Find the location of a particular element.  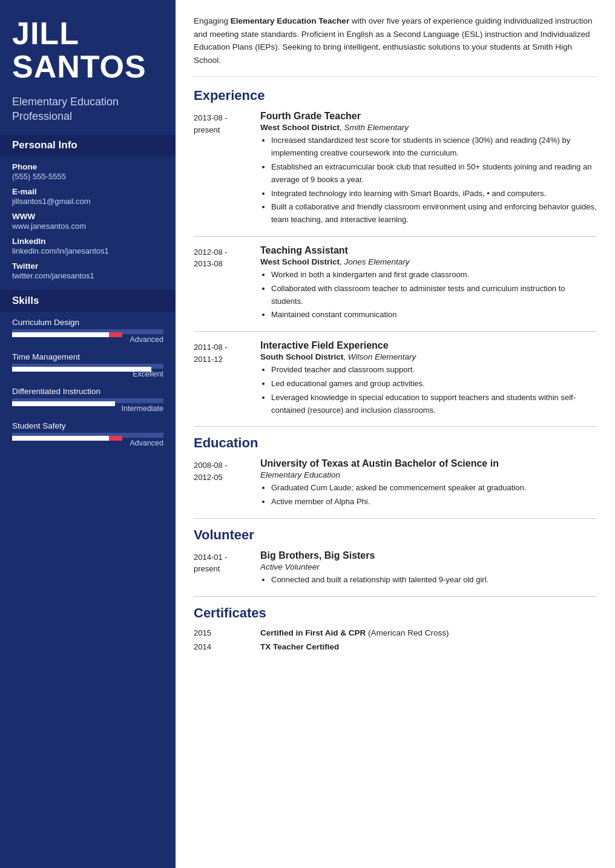

entry-content: Fourth Grade TeacherWest School District… is located at coordinates (429, 169).